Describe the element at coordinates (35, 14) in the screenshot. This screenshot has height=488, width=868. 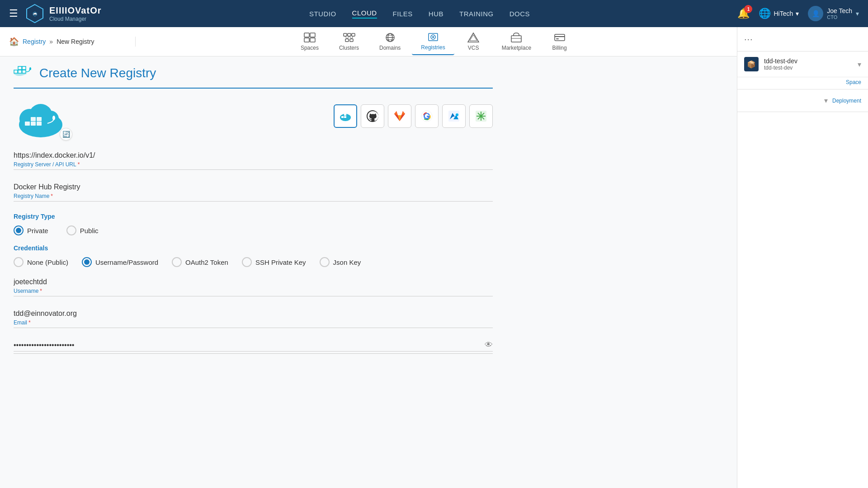
I see `logo-icon: ⬡ ☁` at that location.